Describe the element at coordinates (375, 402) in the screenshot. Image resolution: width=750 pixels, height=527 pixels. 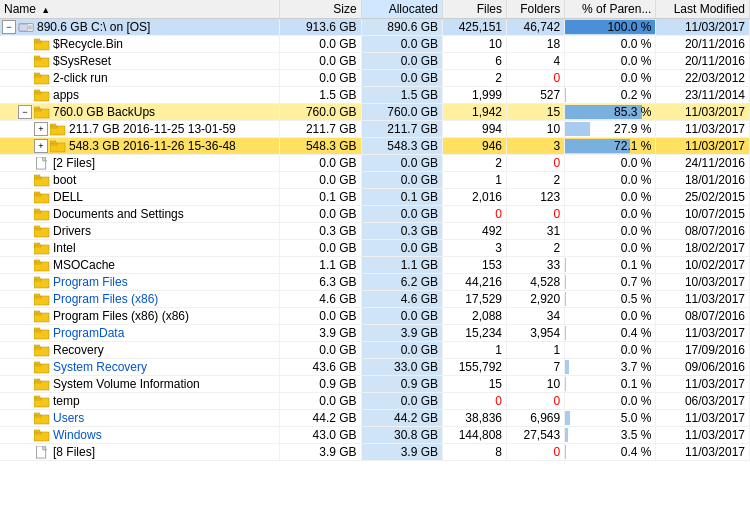
I see `table-row: temp0.0 GB0.0 GB000.0 %06/03/2017` at that location.